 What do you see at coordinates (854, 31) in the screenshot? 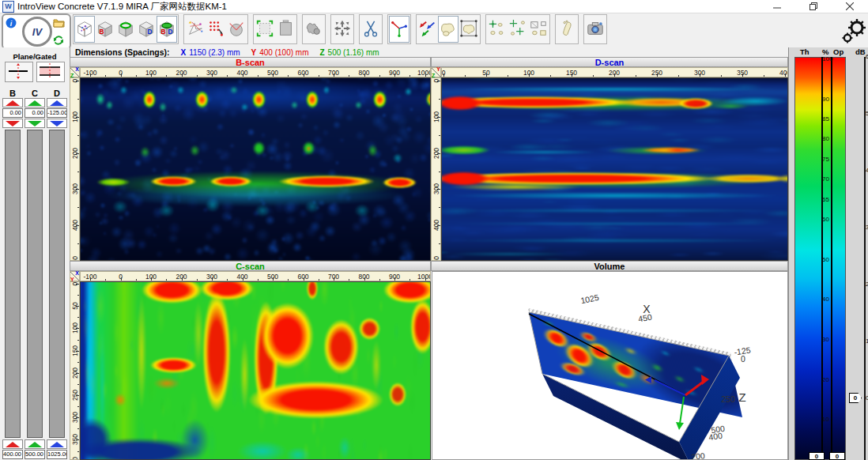
I see `settings-button` at bounding box center [854, 31].